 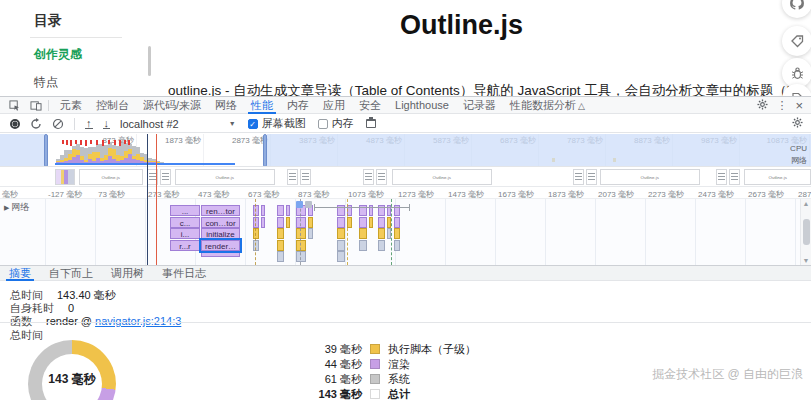 What do you see at coordinates (798, 124) in the screenshot?
I see `capture-settings-gear-icon` at bounding box center [798, 124].